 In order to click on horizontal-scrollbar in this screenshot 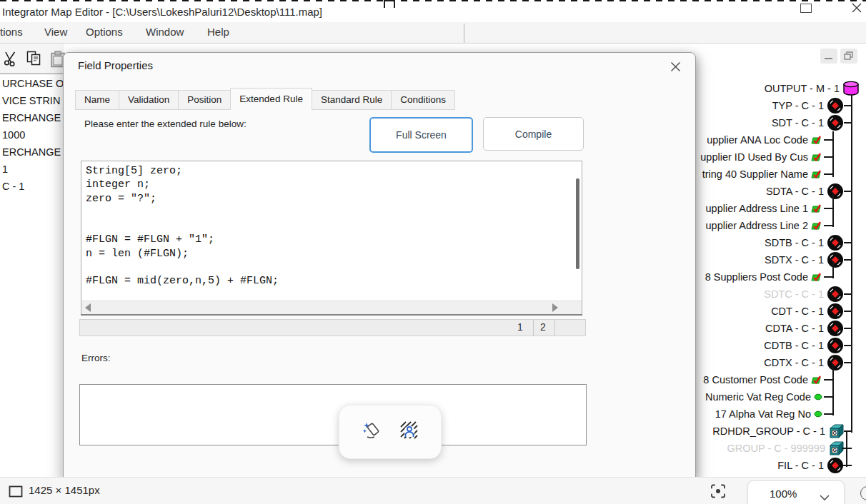, I will do `click(332, 307)`.